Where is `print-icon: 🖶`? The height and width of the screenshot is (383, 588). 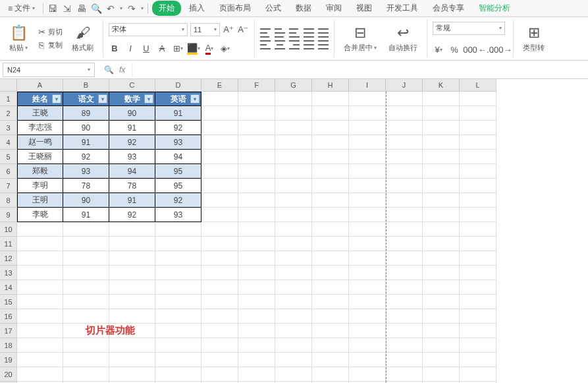 print-icon: 🖶 is located at coordinates (82, 9).